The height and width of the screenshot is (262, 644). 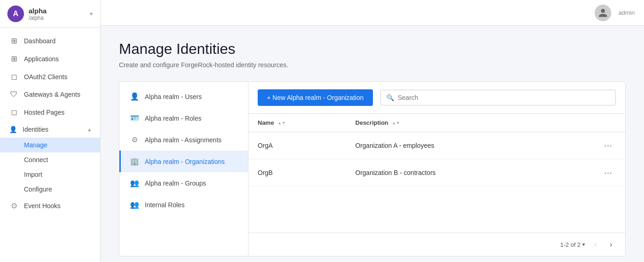 I want to click on sidebar-sub-manage: Manage, so click(x=50, y=145).